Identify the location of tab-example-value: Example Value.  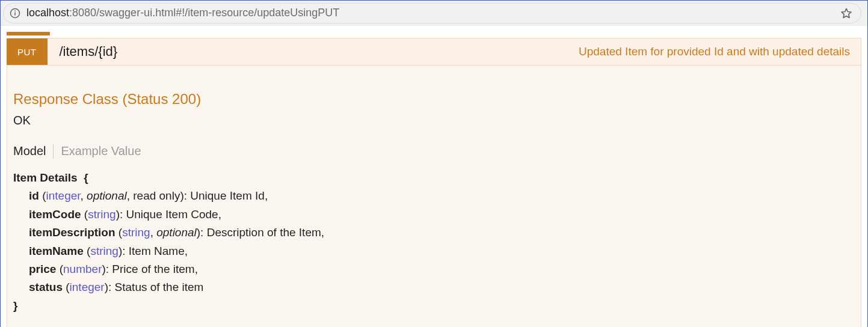
(101, 151).